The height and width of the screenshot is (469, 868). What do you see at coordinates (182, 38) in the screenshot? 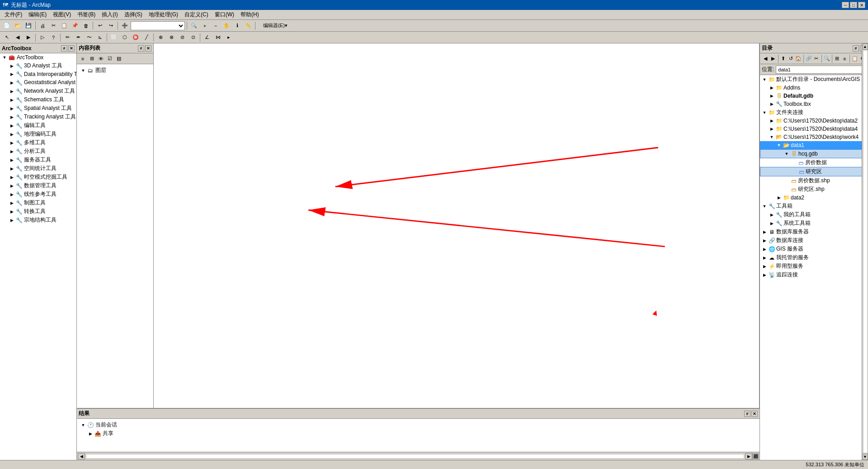
I see `vertex-btn-3: ⊘` at bounding box center [182, 38].